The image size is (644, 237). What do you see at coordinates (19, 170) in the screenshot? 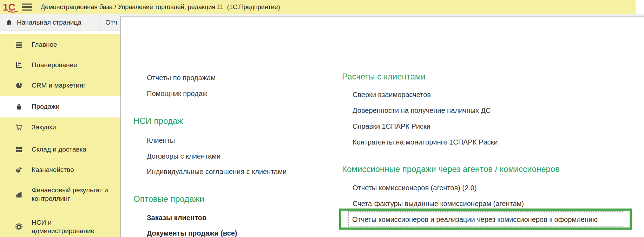
I see `coins-icon` at bounding box center [19, 170].